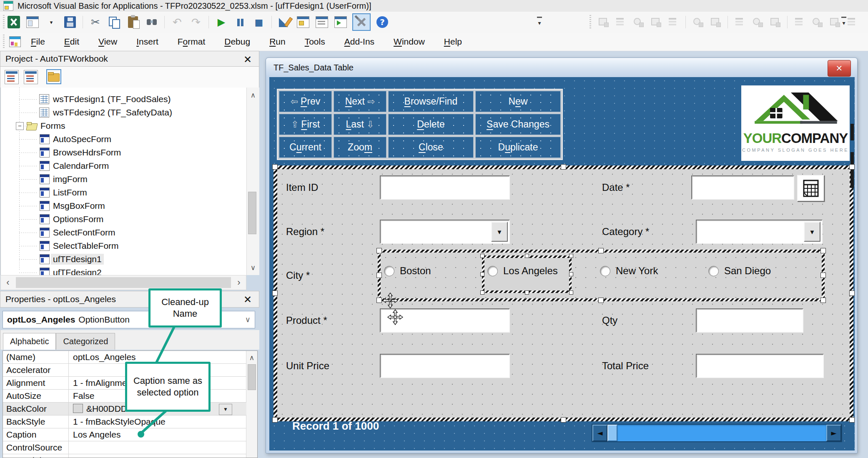 The height and width of the screenshot is (458, 868). Describe the element at coordinates (123, 179) in the screenshot. I see `tree-item-imgform: imgForm` at that location.